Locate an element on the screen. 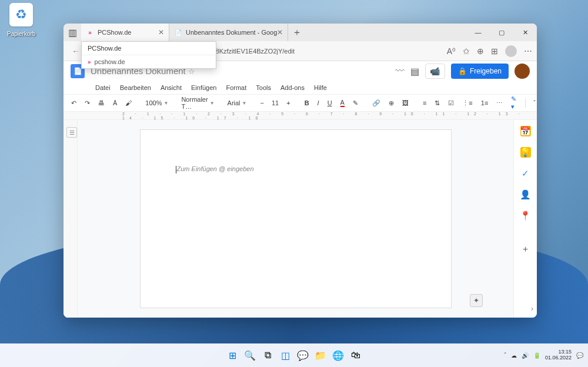  recycle-bin-icon: ♻ is located at coordinates (21, 15).